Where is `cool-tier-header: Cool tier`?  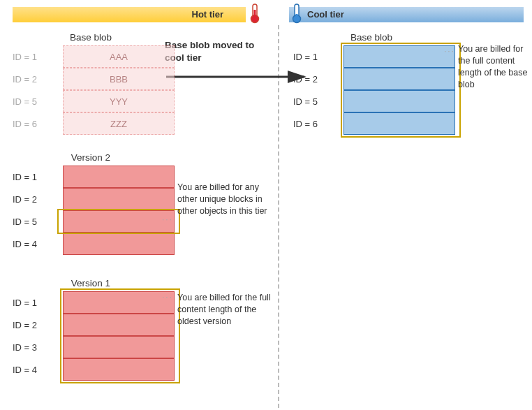
cool-tier-header: Cool tier is located at coordinates (406, 15).